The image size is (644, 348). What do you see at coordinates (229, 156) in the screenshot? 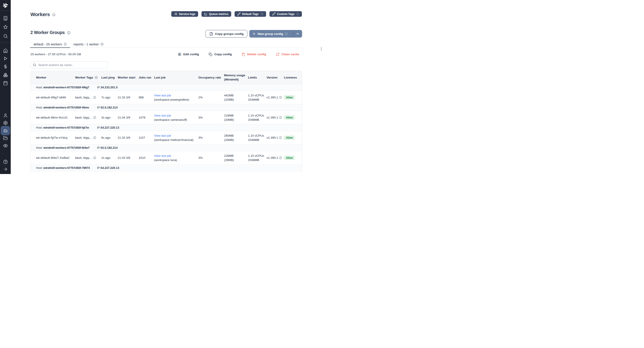
I see `cell-text: 228MB` at bounding box center [229, 156].